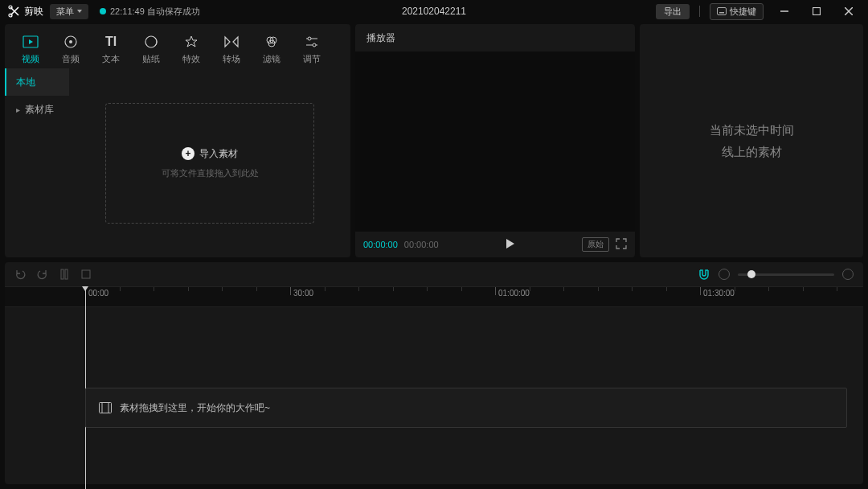  Describe the element at coordinates (191, 50) in the screenshot. I see `tab-effect: 特效` at that location.